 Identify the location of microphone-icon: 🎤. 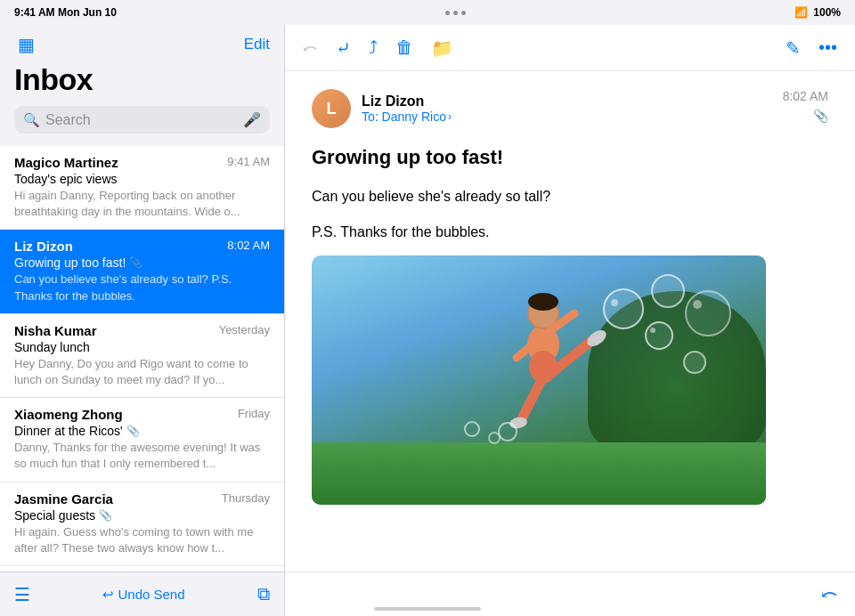
(252, 119).